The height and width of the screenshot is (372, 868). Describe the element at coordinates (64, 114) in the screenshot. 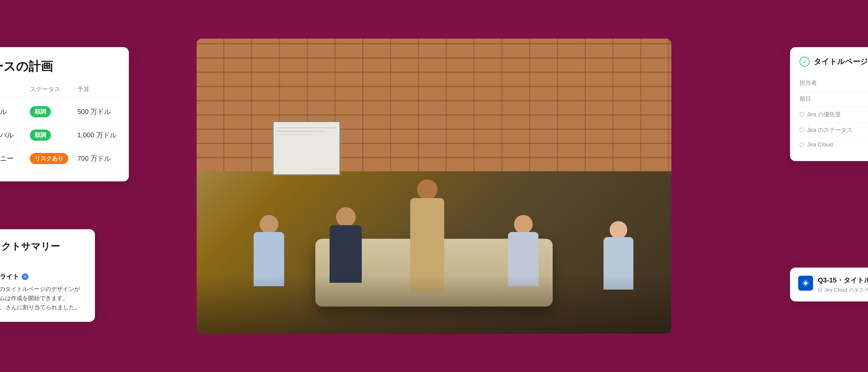

I see `release-plan-panel: 📁 リリースの計画 名前 ステータス 予算 🍳 料理クロニクル 順調 500 万…` at that location.